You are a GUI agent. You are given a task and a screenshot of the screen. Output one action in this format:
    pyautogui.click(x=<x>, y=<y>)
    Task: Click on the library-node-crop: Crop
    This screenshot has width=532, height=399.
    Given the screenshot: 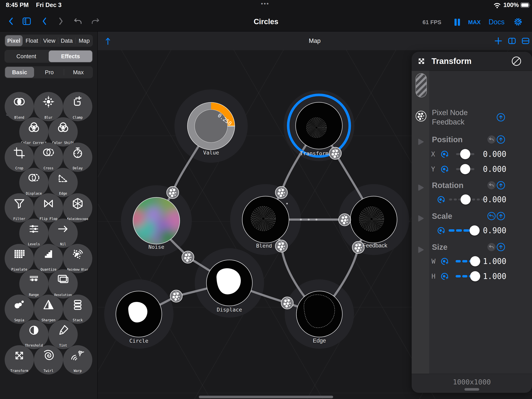 What is the action you would take?
    pyautogui.click(x=19, y=157)
    